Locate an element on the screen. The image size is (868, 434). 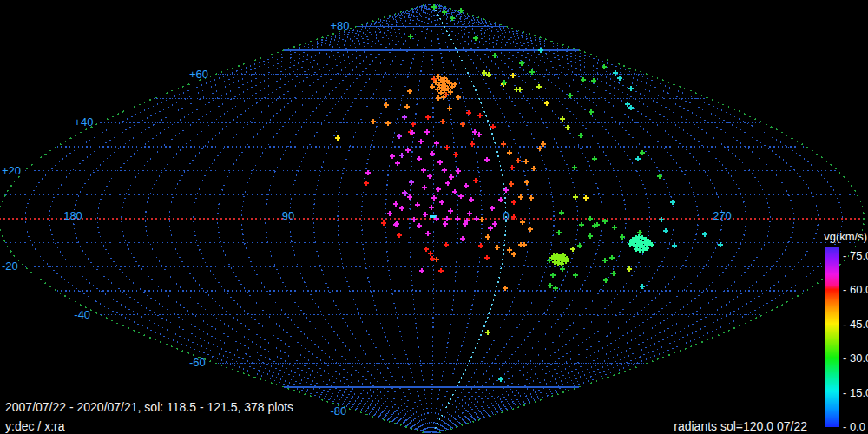
ra-tick-label: 90 is located at coordinates (288, 216).